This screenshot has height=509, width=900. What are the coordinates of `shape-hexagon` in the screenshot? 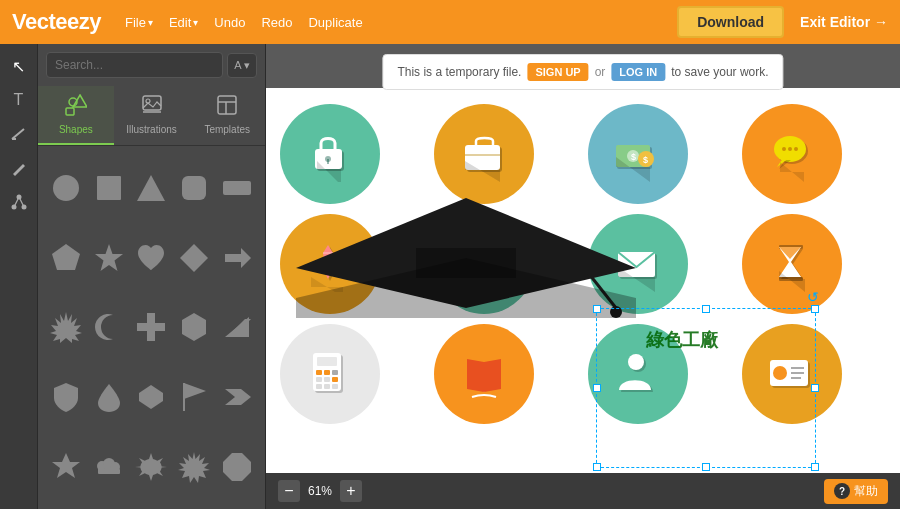 It's located at (194, 328).